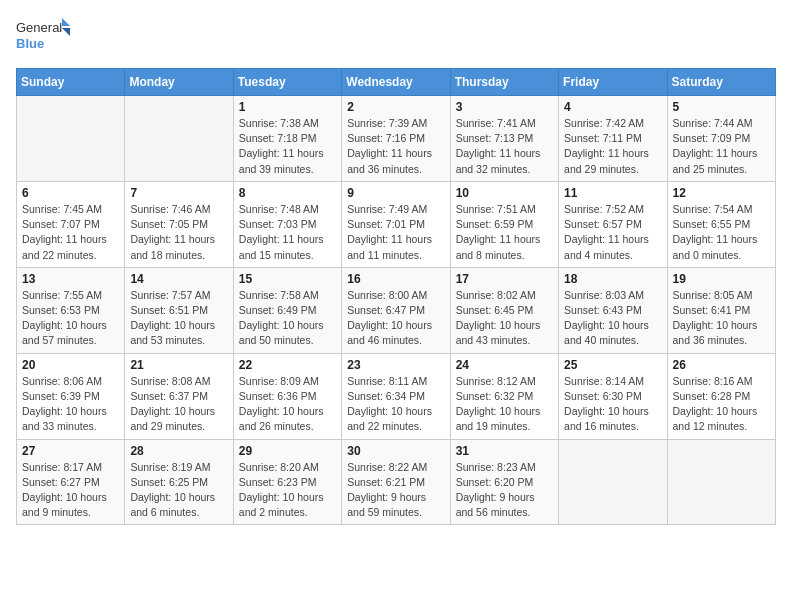  I want to click on day-number: 16, so click(396, 279).